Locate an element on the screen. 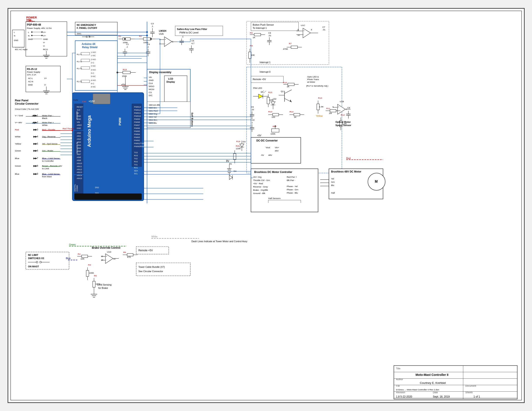  svg-text: AIN2 is located at coordinates (79, 139).